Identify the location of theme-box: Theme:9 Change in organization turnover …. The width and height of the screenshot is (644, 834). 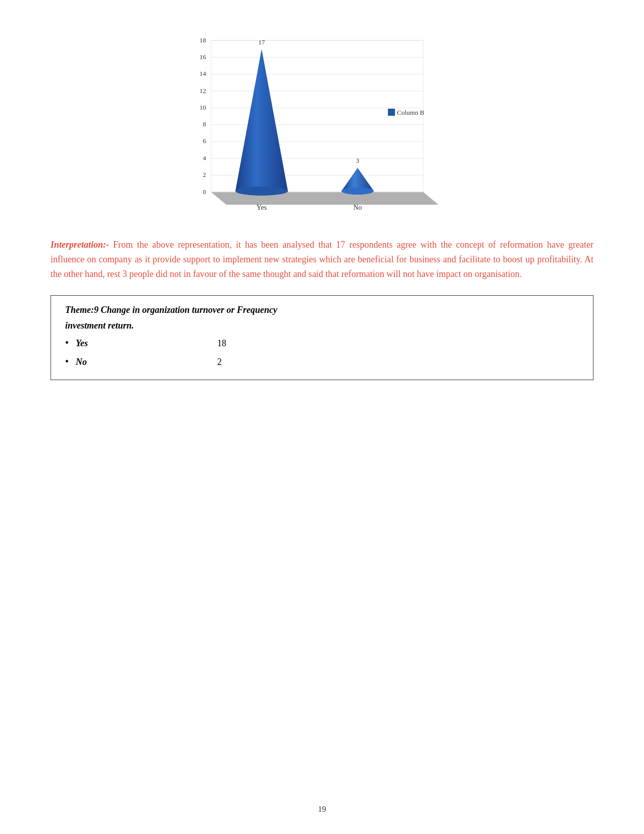
(322, 338).